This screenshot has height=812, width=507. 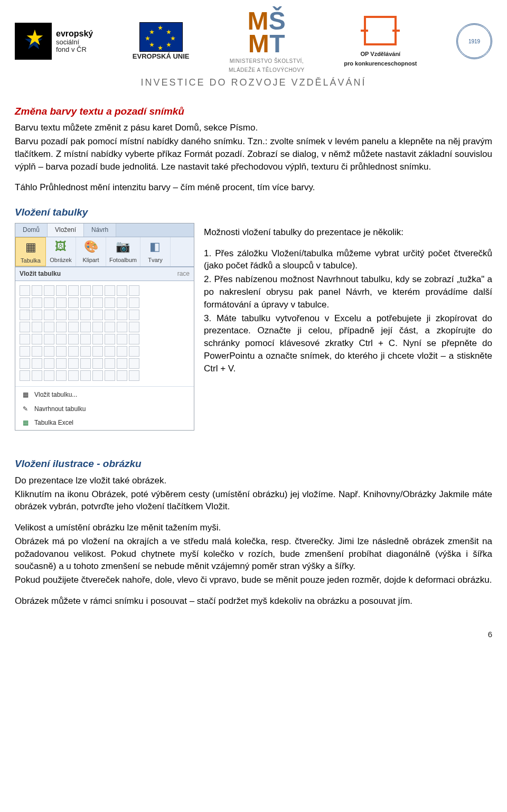 I want to click on pencil-icon: ✎, so click(x=25, y=409).